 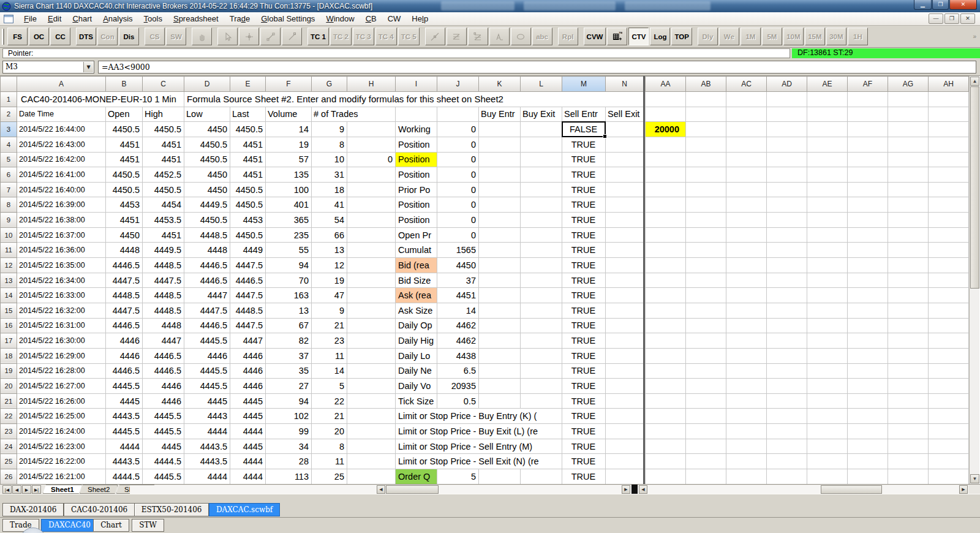 I want to click on menu-global-settings: Global Settings, so click(x=288, y=18).